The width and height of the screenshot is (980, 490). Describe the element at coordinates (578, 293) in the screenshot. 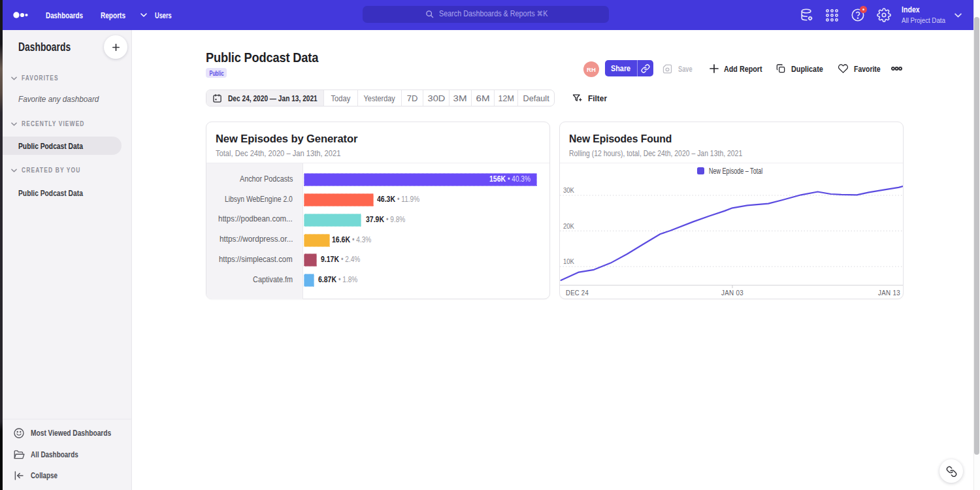

I see `svg-text: DEC 24` at that location.